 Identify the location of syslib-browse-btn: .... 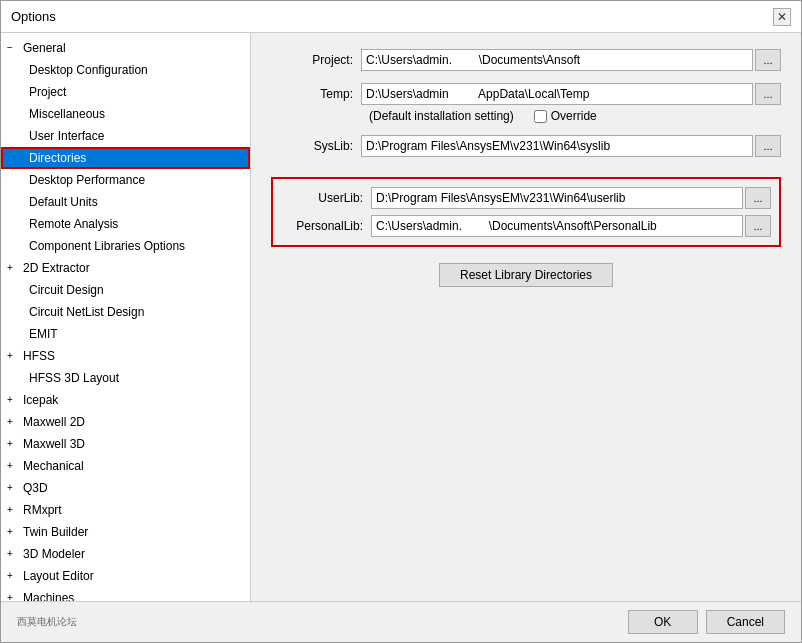
(768, 146).